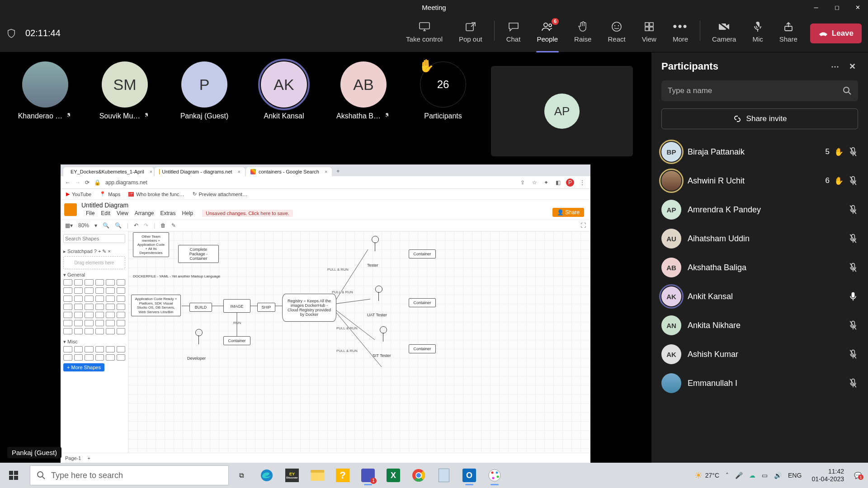  I want to click on weather-widget: ☀27°C, so click(707, 475).